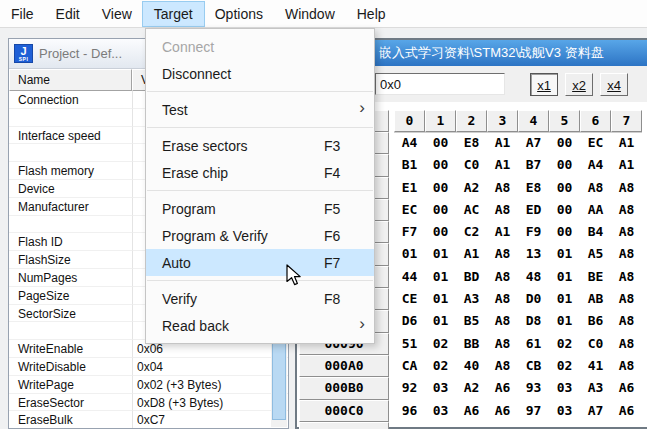 The image size is (647, 429). I want to click on zoom-x2-button: x2, so click(579, 84).